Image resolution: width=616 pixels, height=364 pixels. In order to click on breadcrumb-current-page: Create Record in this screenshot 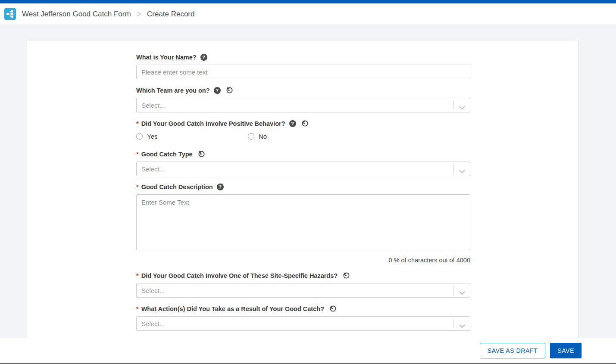, I will do `click(171, 14)`.